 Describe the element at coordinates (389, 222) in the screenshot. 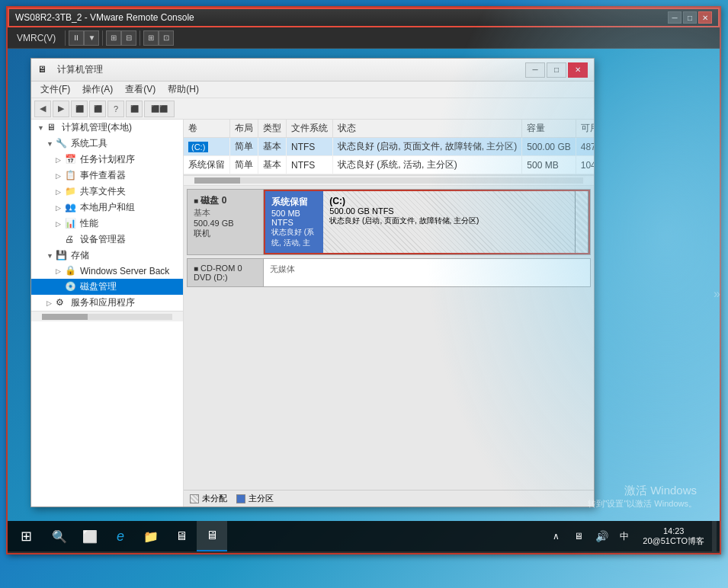

I see `disk-0-row: ■ 磁盘 0 基本 500.49 GB 联机` at that location.